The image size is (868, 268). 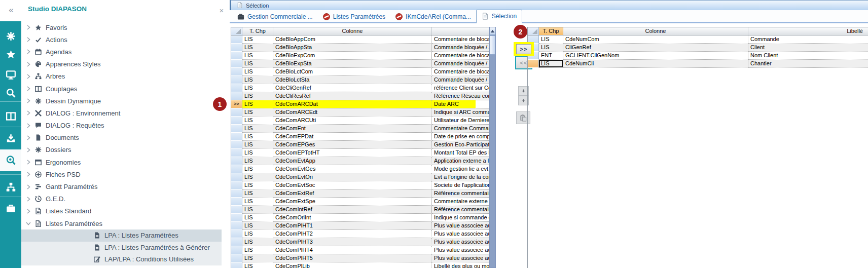 I want to click on table-row: LISCdeBloLctComCommentaire de blocage, so click(x=360, y=72).